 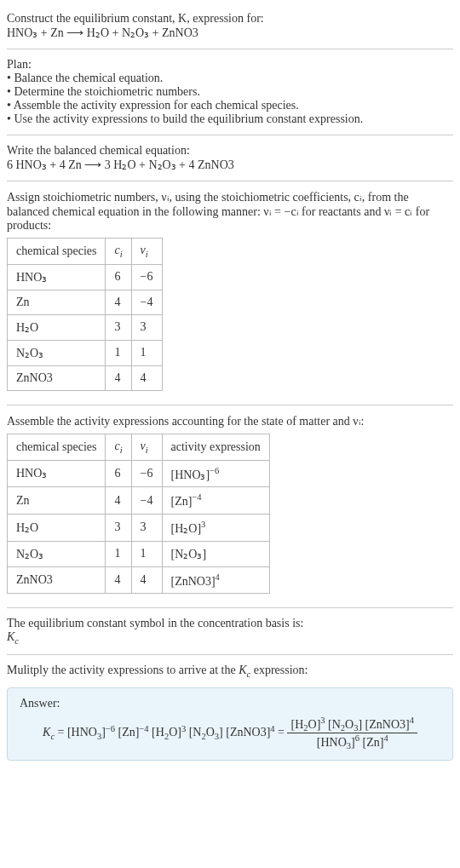 What do you see at coordinates (139, 580) in the screenshot?
I see `table-row: ZnNO3 4 4 [ZnNO3]4` at bounding box center [139, 580].